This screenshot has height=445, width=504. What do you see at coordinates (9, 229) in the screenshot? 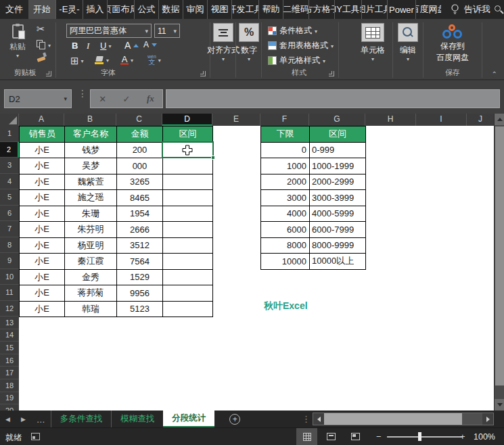
I see `row-header-7: 7` at bounding box center [9, 229].